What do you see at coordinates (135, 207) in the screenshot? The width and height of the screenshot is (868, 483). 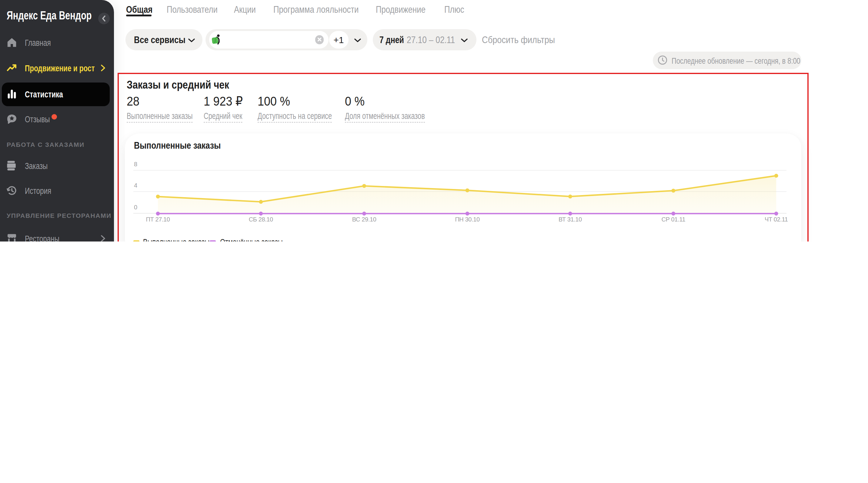 I see `svg-text: 0` at bounding box center [135, 207].